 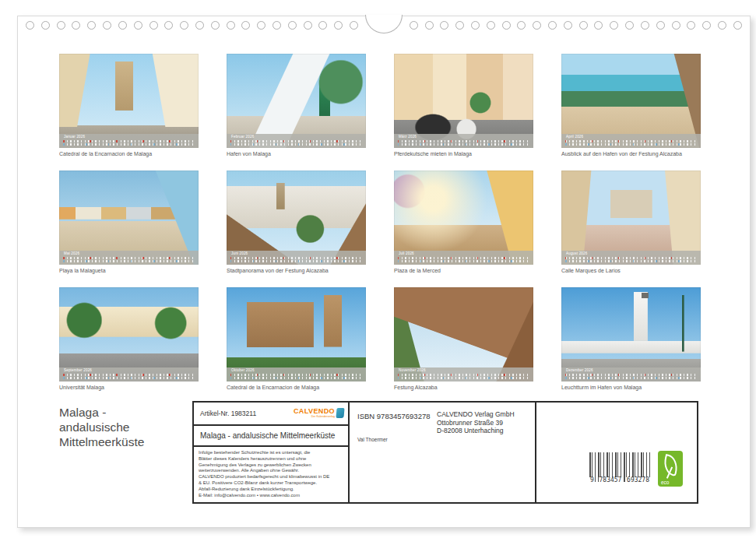 I want to click on mini-calendar-strip: Mai 2026, so click(x=129, y=258).